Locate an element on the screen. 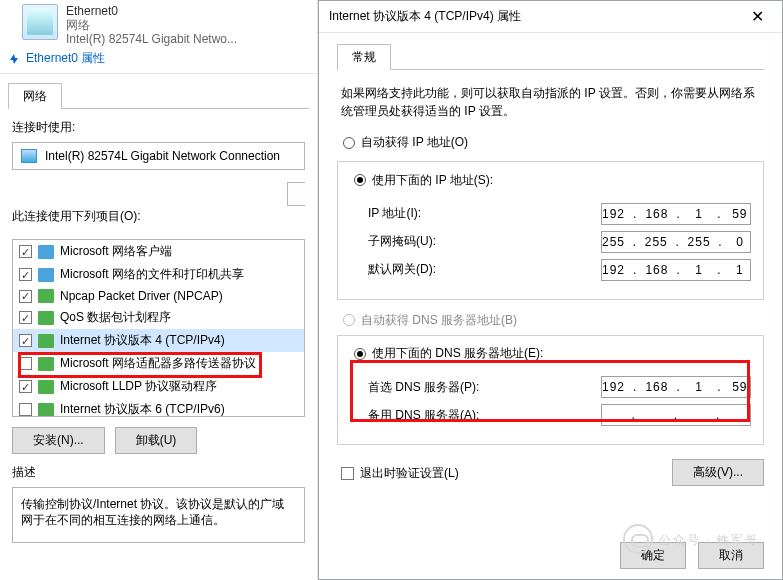 The width and height of the screenshot is (783, 580). close-icon: ✕ is located at coordinates (758, 16).